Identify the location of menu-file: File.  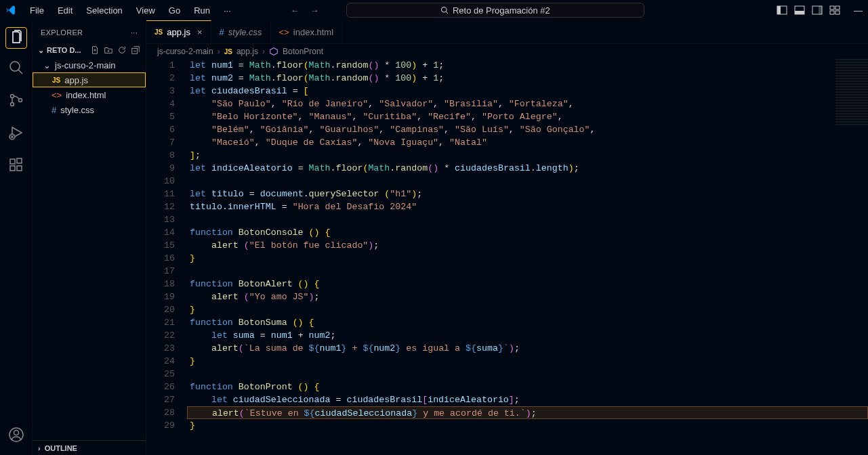
(37, 11).